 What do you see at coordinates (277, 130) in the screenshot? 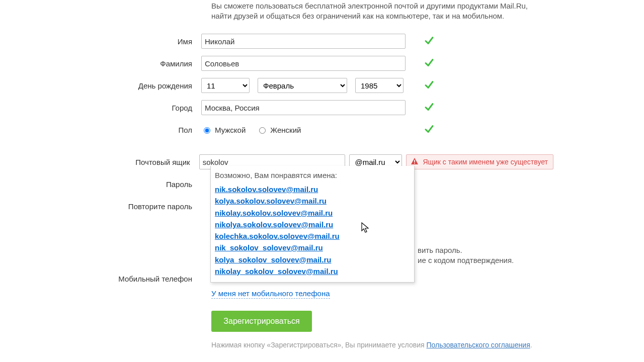
I see `row-gender: Пол Мужской Женский` at bounding box center [277, 130].